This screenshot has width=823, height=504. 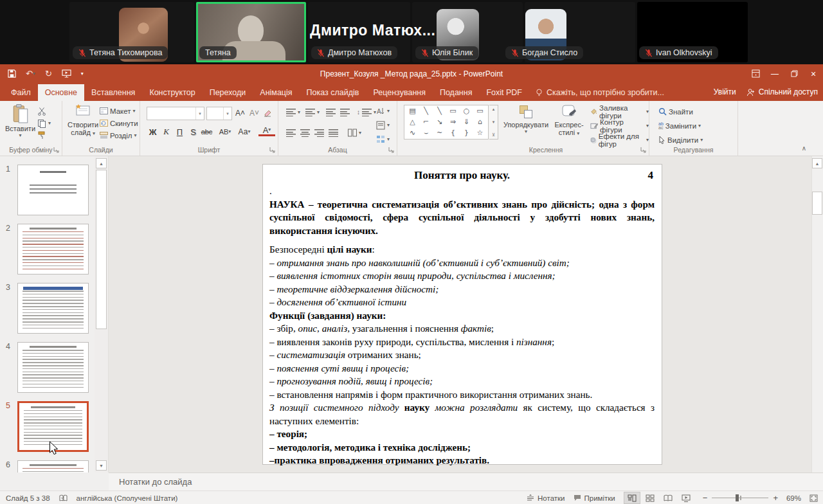 I want to click on quick-styles-button: Експрес-стилі ▾, so click(x=569, y=120).